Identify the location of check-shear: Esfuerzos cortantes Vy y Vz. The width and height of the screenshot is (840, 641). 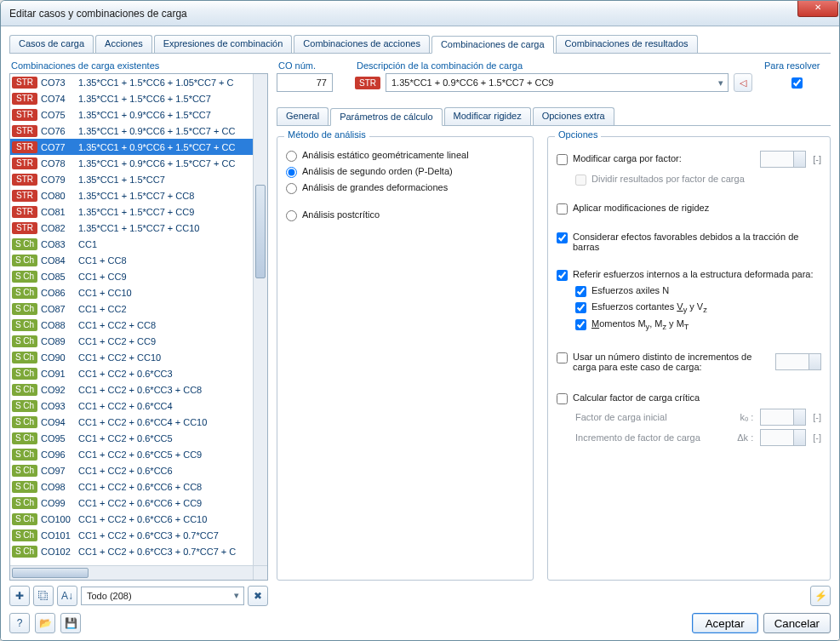
(698, 308).